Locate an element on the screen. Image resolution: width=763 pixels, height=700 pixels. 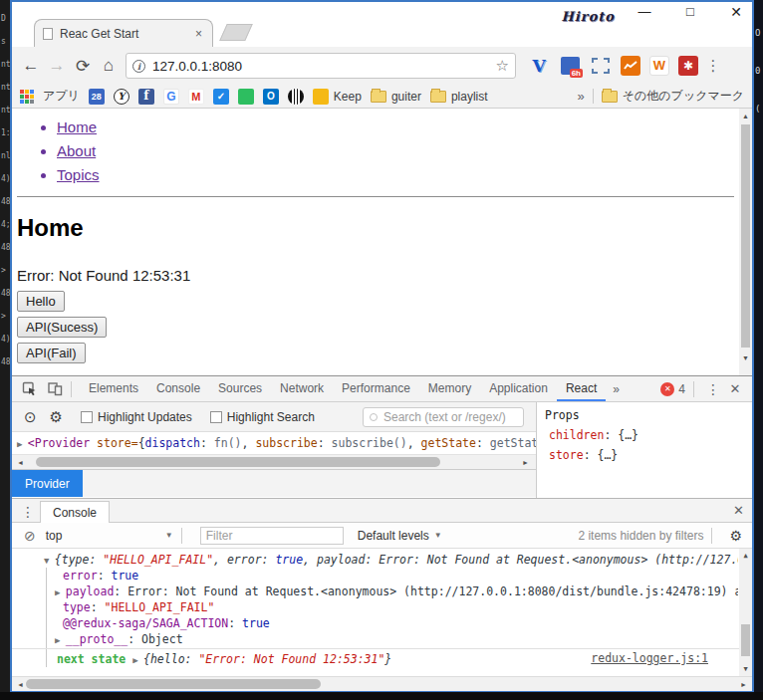
extension-red-gear-icon: ✱ is located at coordinates (688, 66).